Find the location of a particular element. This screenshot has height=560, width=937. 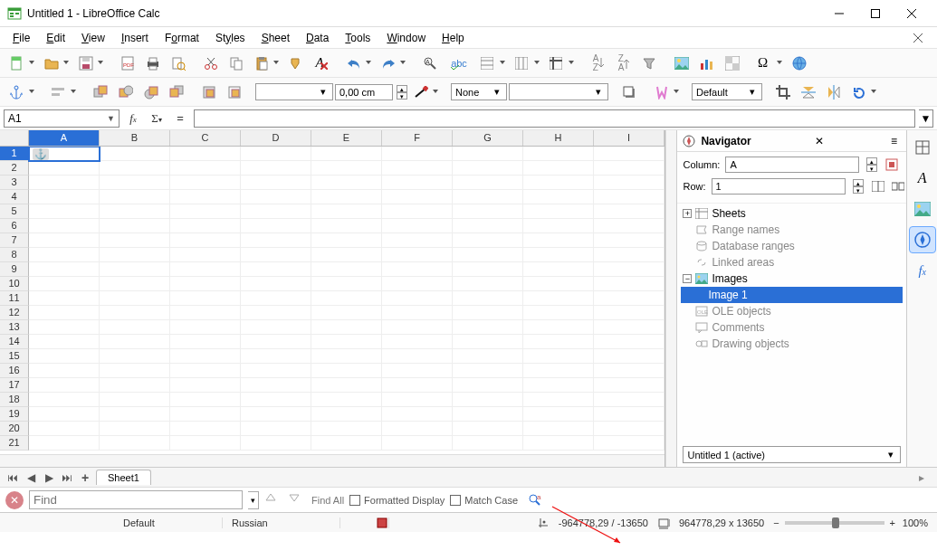

menu-window: Window is located at coordinates (406, 38).